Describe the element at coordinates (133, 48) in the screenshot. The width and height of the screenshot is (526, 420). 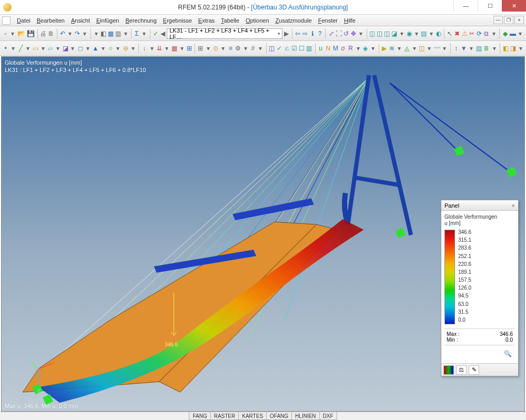
I see `release-dropdown: ▾` at that location.